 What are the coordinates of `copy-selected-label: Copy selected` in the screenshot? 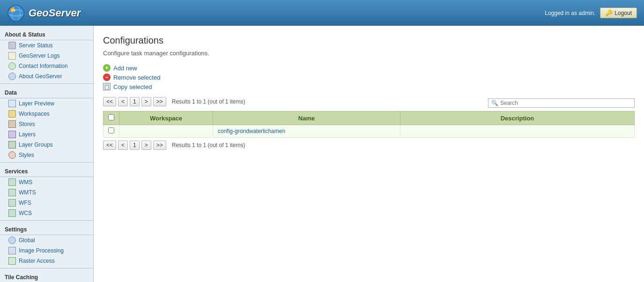 It's located at (133, 87).